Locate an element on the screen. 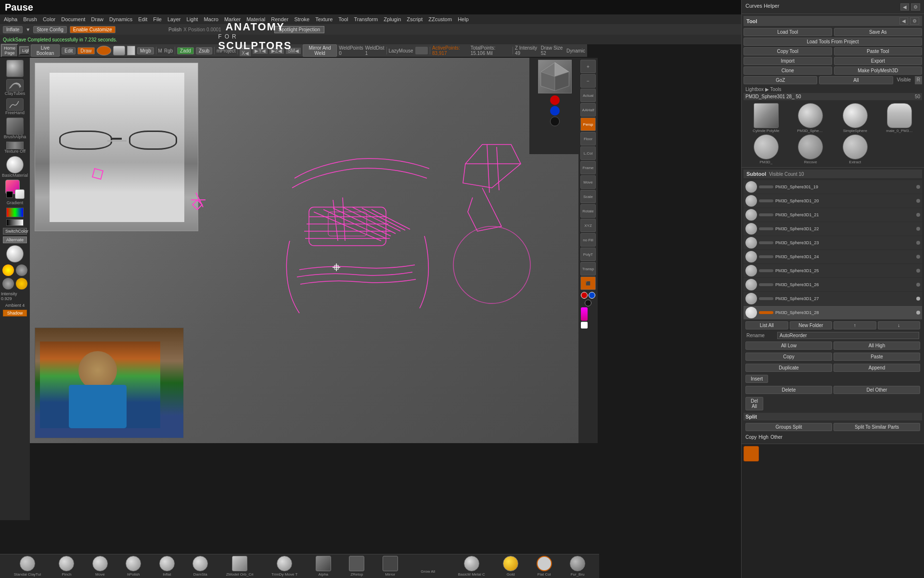 The image size is (924, 578). tool-zmodel: ZModel Orb_Cri is located at coordinates (240, 566).